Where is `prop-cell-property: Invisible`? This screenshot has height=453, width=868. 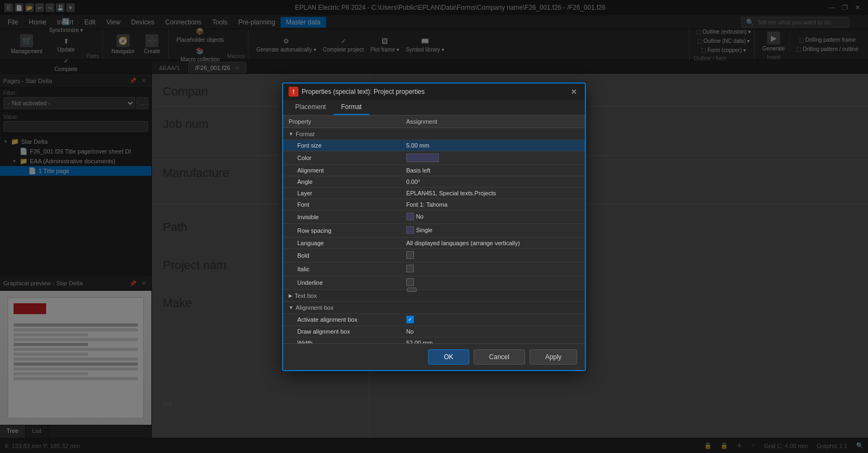
prop-cell-property: Invisible is located at coordinates (342, 217).